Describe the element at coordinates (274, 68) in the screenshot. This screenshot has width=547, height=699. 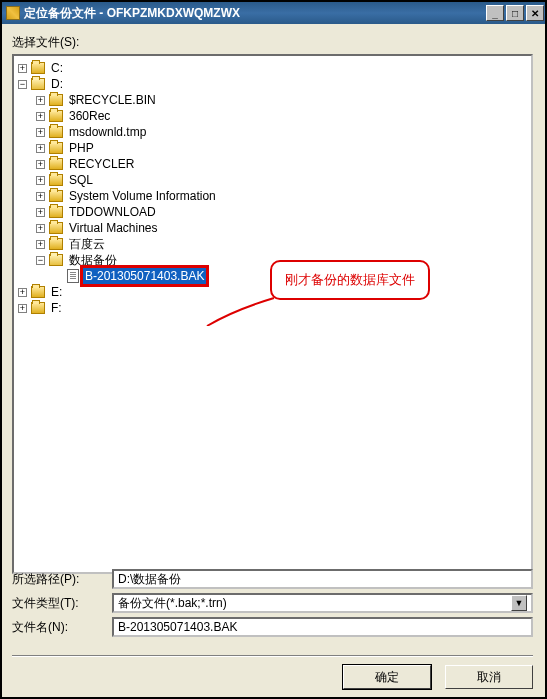
I see `drive-c: + C:` at that location.